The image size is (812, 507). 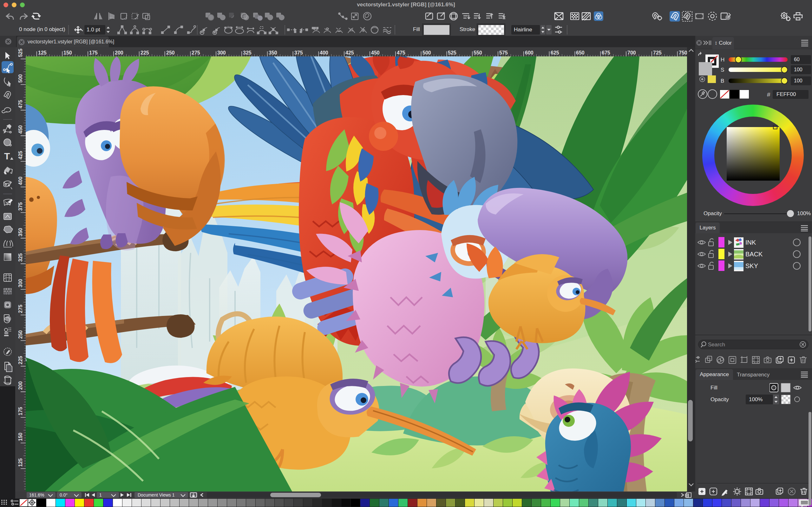 What do you see at coordinates (631, 53) in the screenshot?
I see `svg-text: 700` at bounding box center [631, 53].